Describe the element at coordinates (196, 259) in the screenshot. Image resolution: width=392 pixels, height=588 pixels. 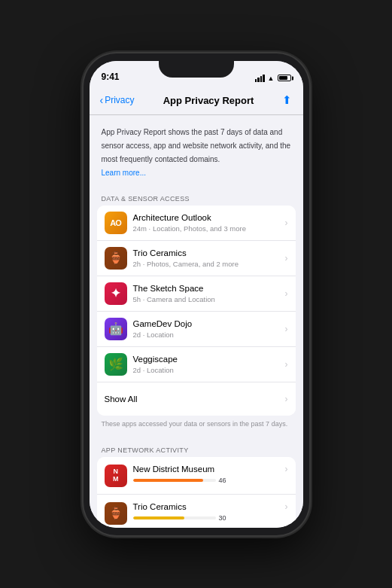
I see `list-item: 🏺 Trio Ceramics 2h · Photos, Camera, and…` at that location.